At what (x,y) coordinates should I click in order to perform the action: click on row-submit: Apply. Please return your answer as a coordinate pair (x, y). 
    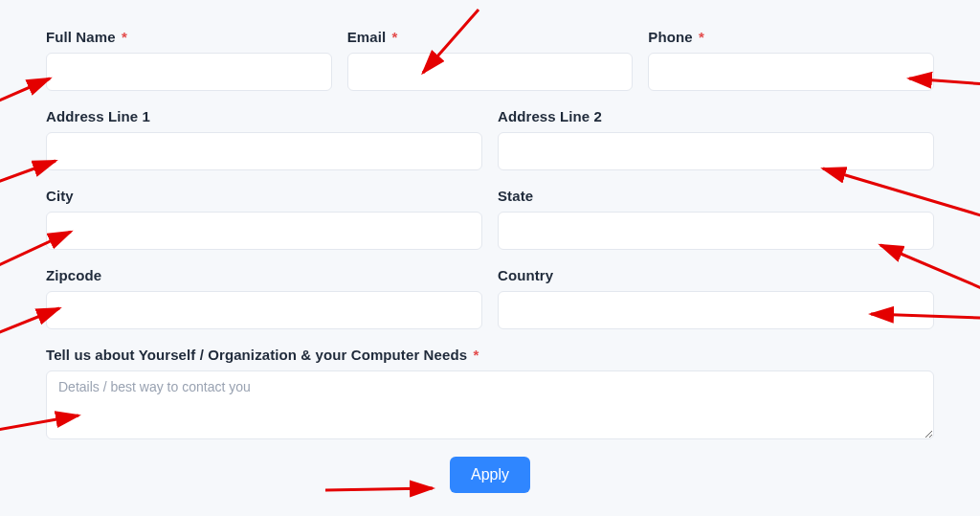
    Looking at the image, I should click on (490, 475).